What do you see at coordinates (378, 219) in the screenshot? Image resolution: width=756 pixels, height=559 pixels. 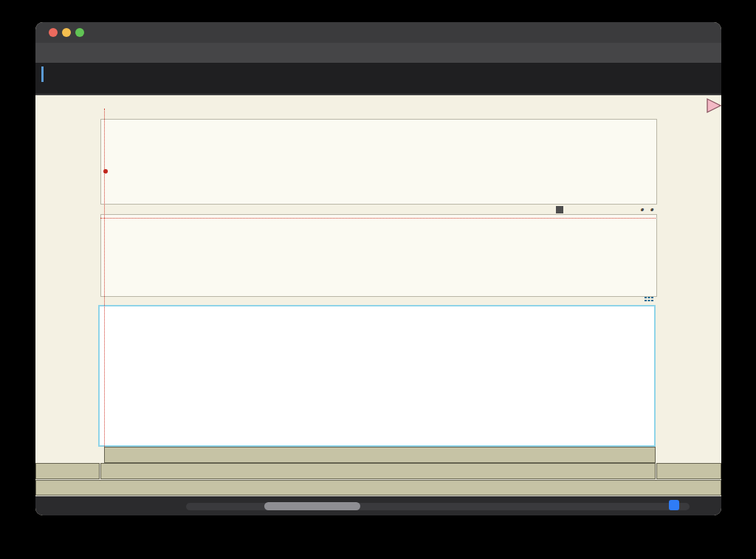 I see `formant-ceiling-line` at bounding box center [378, 219].